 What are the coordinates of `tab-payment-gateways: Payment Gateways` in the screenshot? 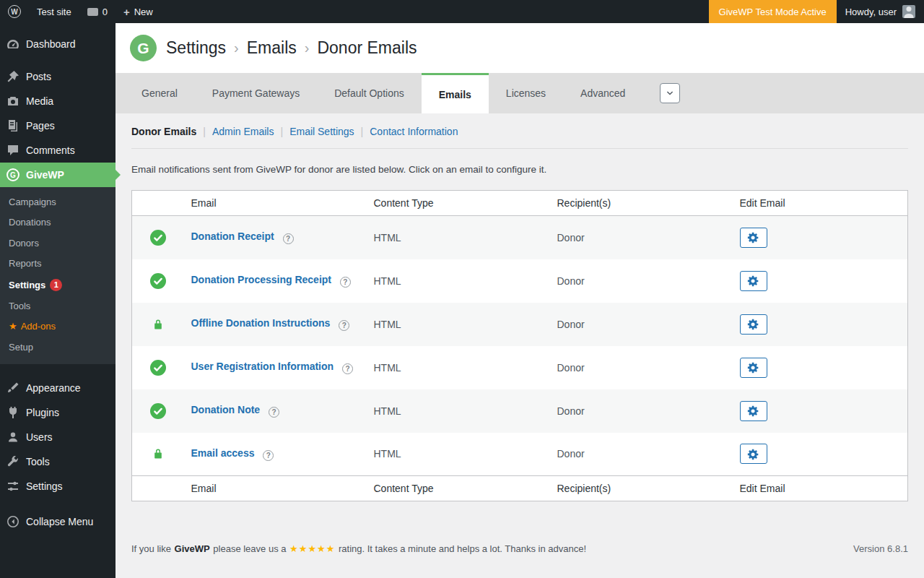 It's located at (256, 93).